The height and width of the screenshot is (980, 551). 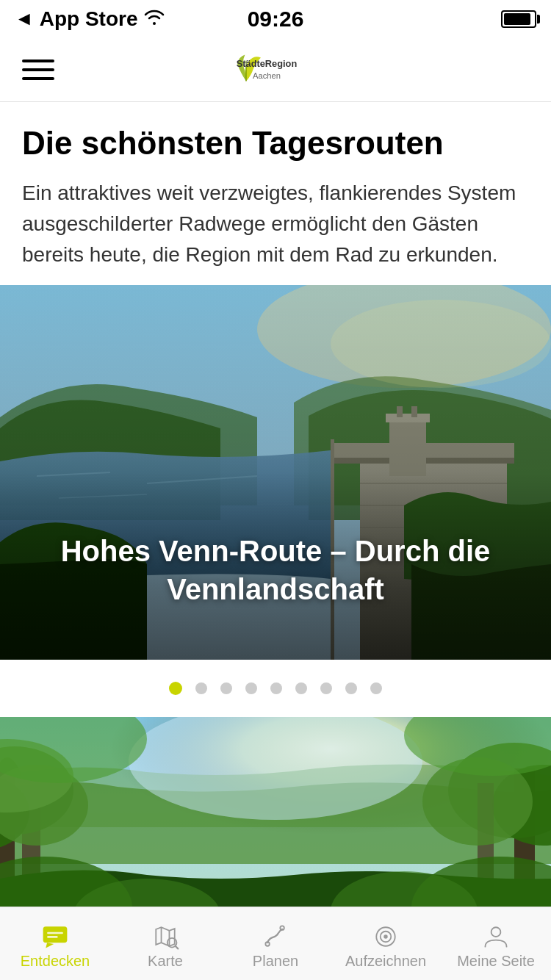 What do you see at coordinates (89, 19) in the screenshot?
I see `carrier-label: App Store` at bounding box center [89, 19].